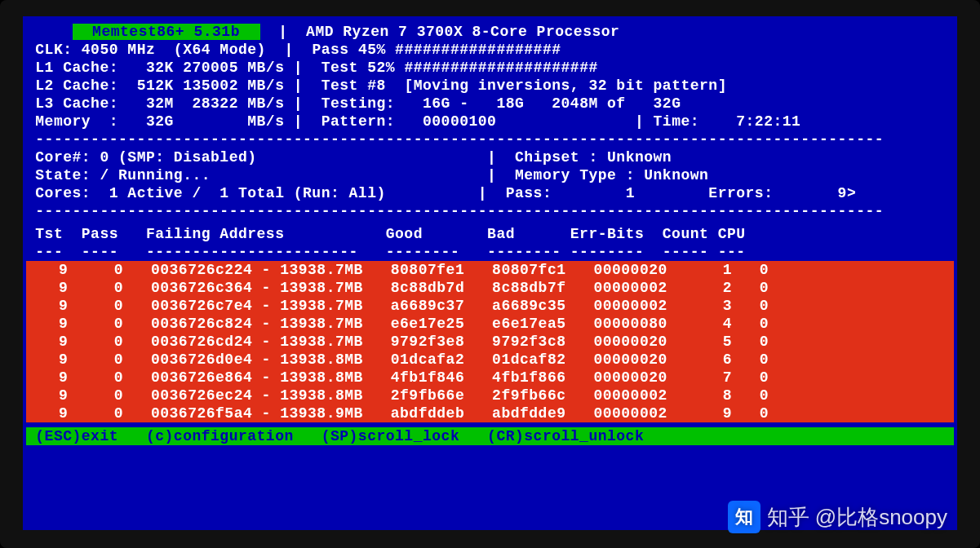 Image resolution: width=980 pixels, height=548 pixels. What do you see at coordinates (150, 50) in the screenshot?
I see `clk-line: CLK: 4050 MHz (X64 Mode)` at bounding box center [150, 50].